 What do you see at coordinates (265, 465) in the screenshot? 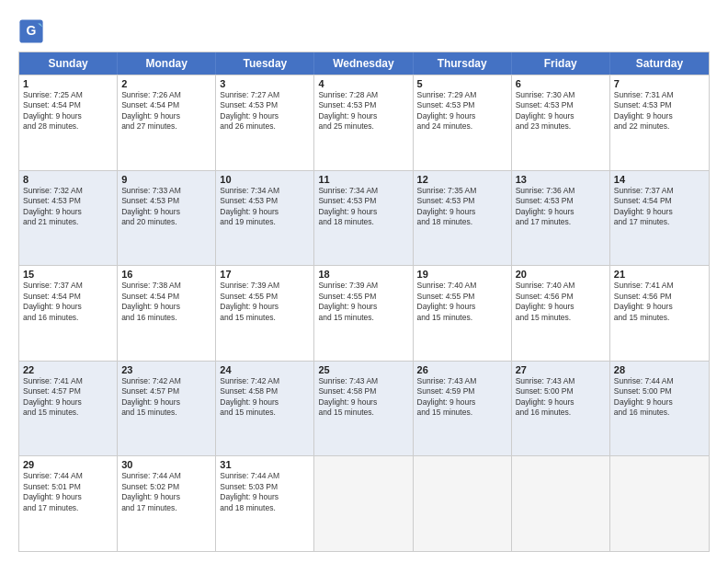
I see `day-number: 31` at bounding box center [265, 465].